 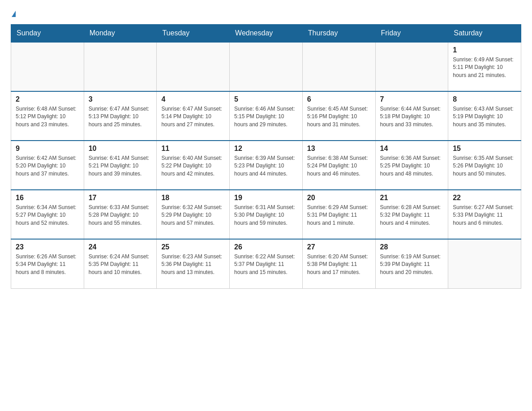 What do you see at coordinates (47, 116) in the screenshot?
I see `calendar-cell: 2Sunrise: 6:48 AM Sunset: 5:12 PM Daylig…` at bounding box center [47, 116].